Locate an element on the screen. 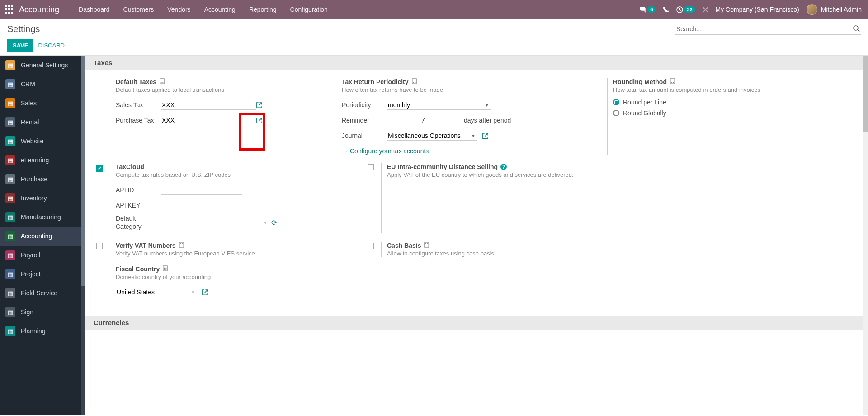 The width and height of the screenshot is (868, 416). company-selector: My Company (San Francisco) is located at coordinates (758, 9).